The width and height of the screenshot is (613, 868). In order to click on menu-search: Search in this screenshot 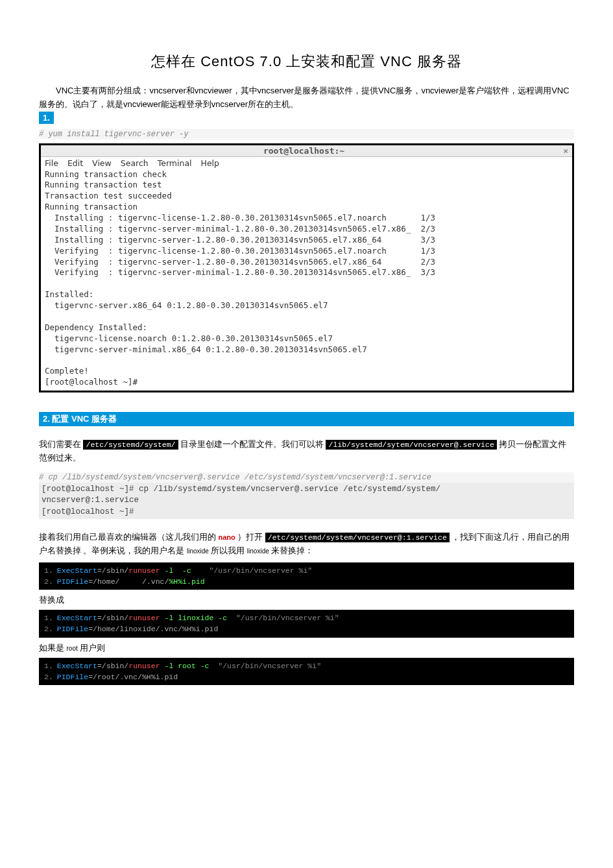, I will do `click(135, 163)`.